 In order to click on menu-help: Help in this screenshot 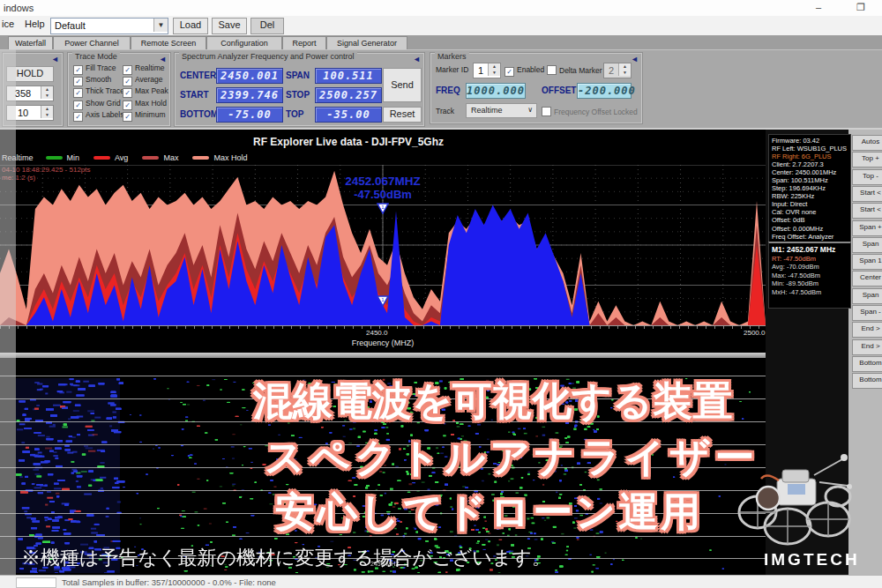, I will do `click(35, 24)`.